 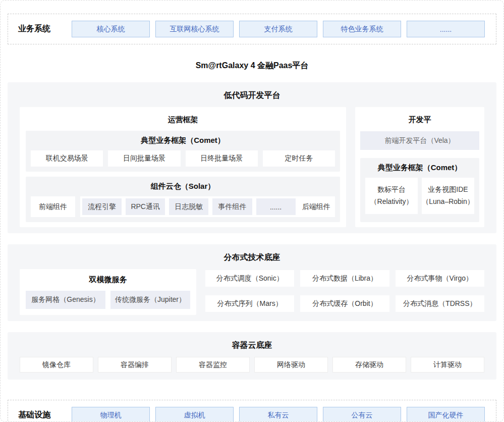 I want to click on genesis-service-mesh-chip: 服务网格（Genesis）, so click(x=66, y=300).